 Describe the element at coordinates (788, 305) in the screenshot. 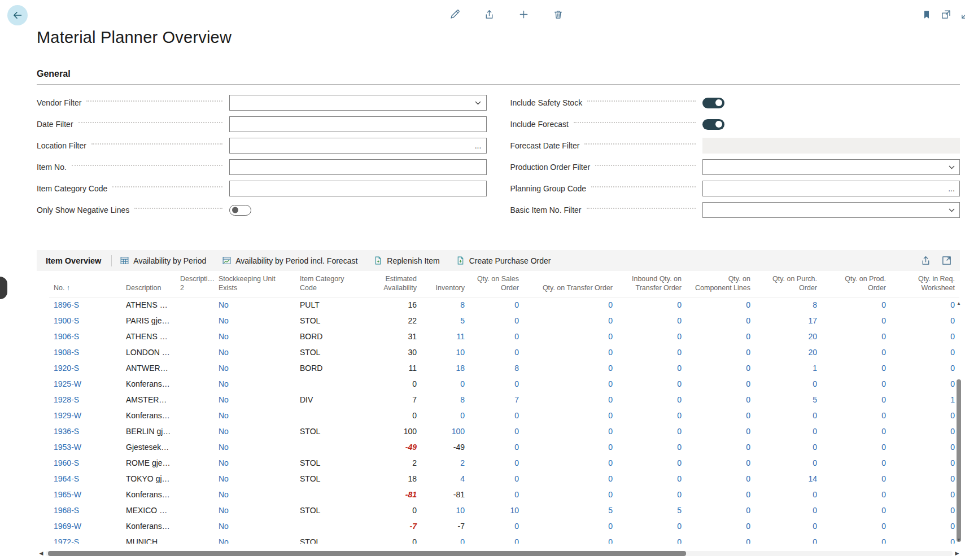

I see `cell-qty_purch: 8` at that location.